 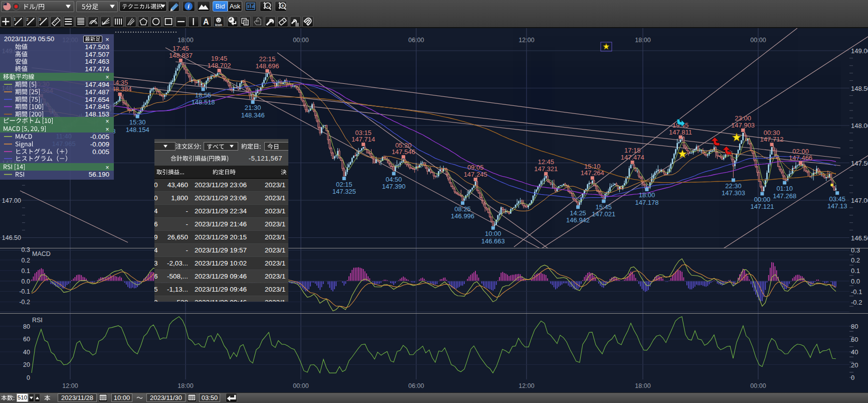 I want to click on svg-text: A, so click(x=206, y=22).